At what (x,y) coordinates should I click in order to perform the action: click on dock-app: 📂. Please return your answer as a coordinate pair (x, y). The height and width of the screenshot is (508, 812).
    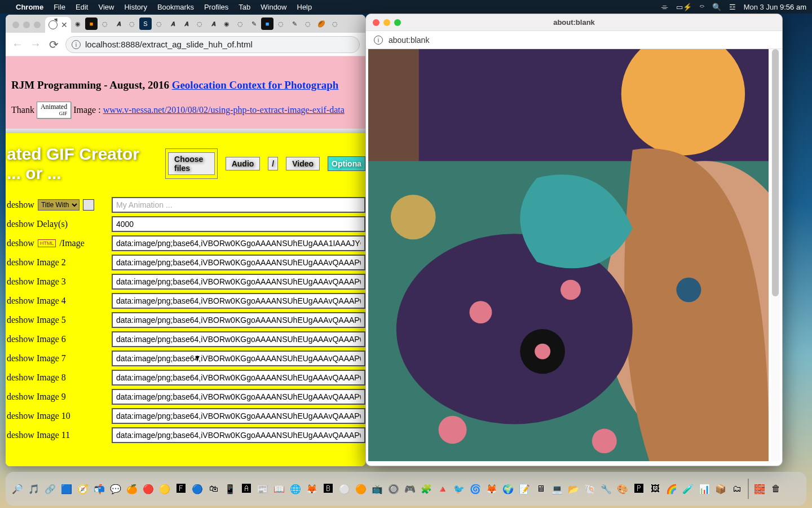
    Looking at the image, I should click on (573, 489).